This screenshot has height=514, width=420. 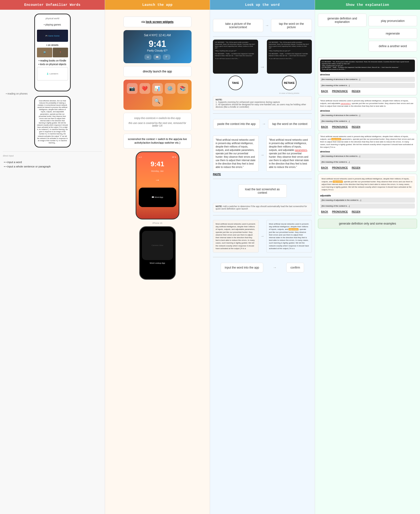 I want to click on adjustable-passage: Most artificial neural networks used in …, so click(x=368, y=184).